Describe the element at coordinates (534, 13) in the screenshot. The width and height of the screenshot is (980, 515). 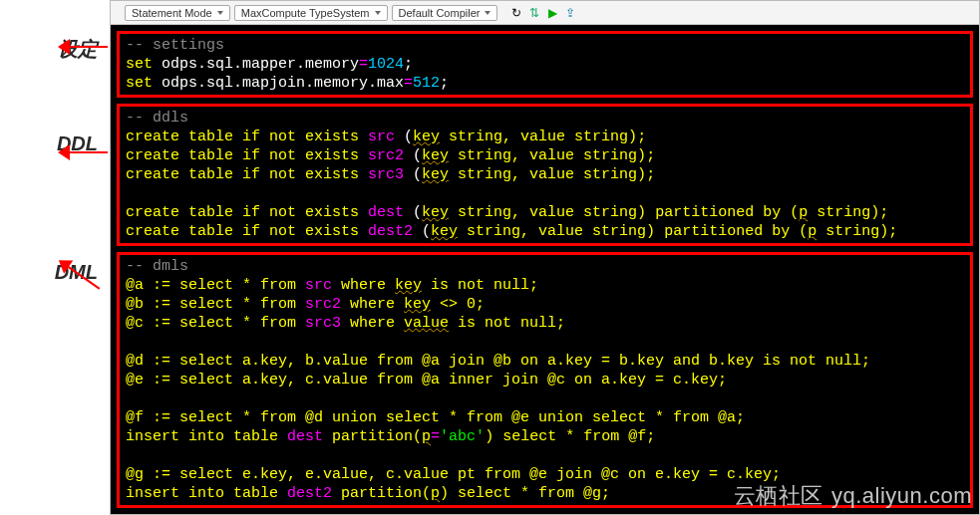
I see `sort-icon: ⇅` at that location.